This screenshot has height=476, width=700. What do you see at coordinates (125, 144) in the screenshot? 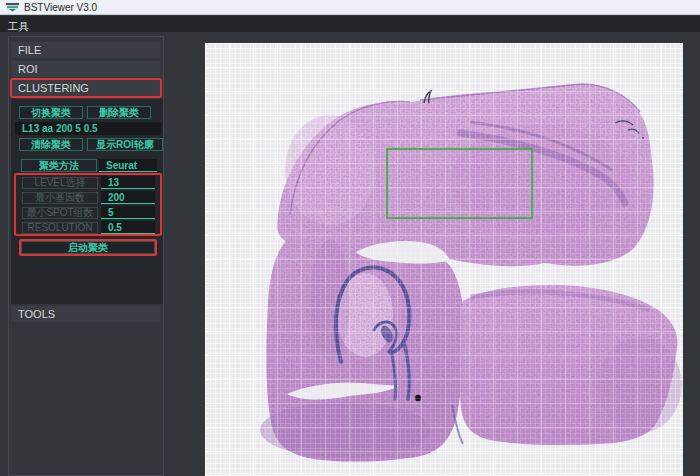
I see `show-roi-outline-button: 显示ROI轮廓` at bounding box center [125, 144].